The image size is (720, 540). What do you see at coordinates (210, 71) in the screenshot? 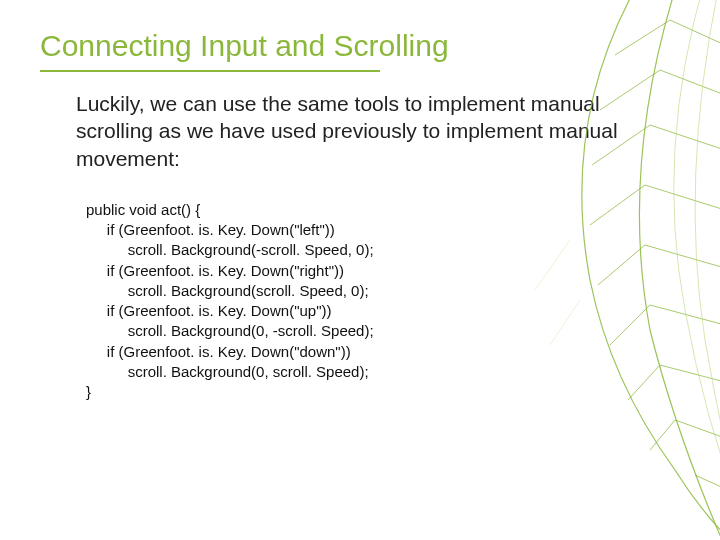
I see `title-underline` at bounding box center [210, 71].